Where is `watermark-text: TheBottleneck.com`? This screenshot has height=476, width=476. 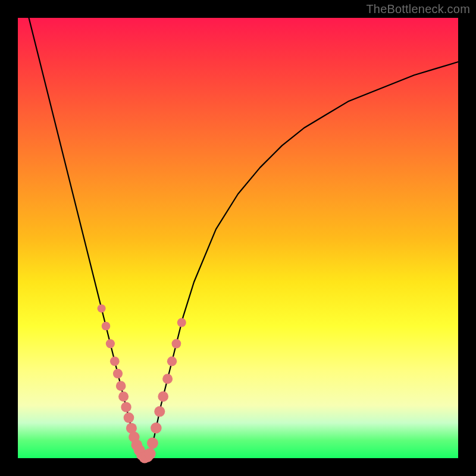 watermark-text: TheBottleneck.com is located at coordinates (418, 10).